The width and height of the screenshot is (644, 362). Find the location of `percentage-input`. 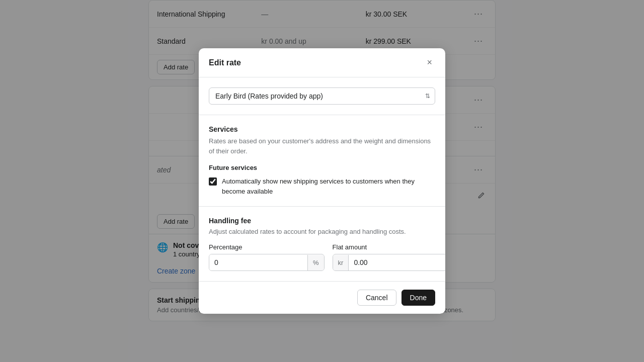

percentage-input is located at coordinates (259, 262).